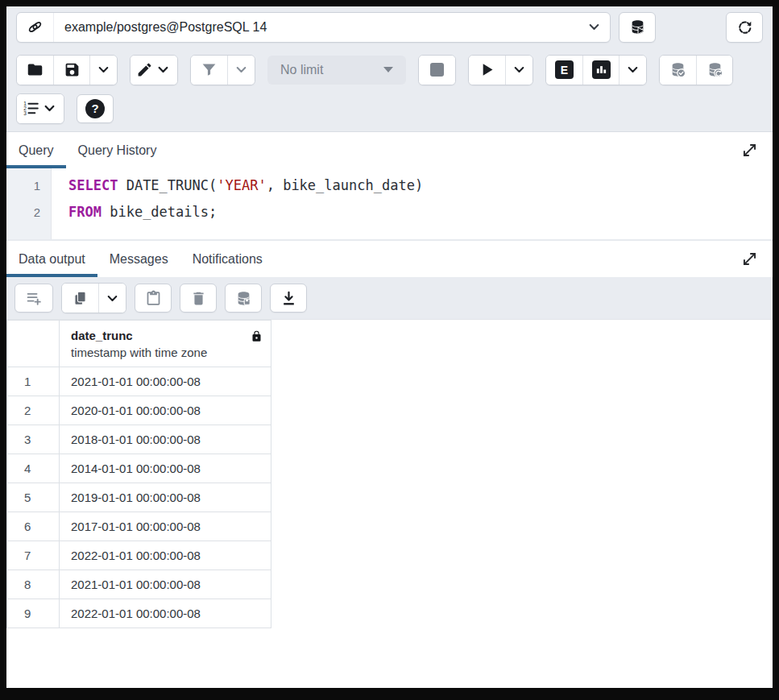  Describe the element at coordinates (437, 69) in the screenshot. I see `stop-icon` at that location.